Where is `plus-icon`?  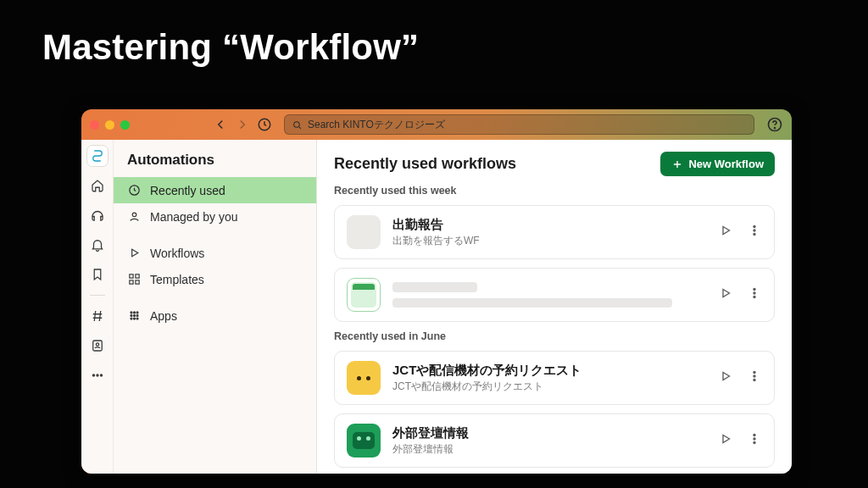
plus-icon is located at coordinates (677, 164).